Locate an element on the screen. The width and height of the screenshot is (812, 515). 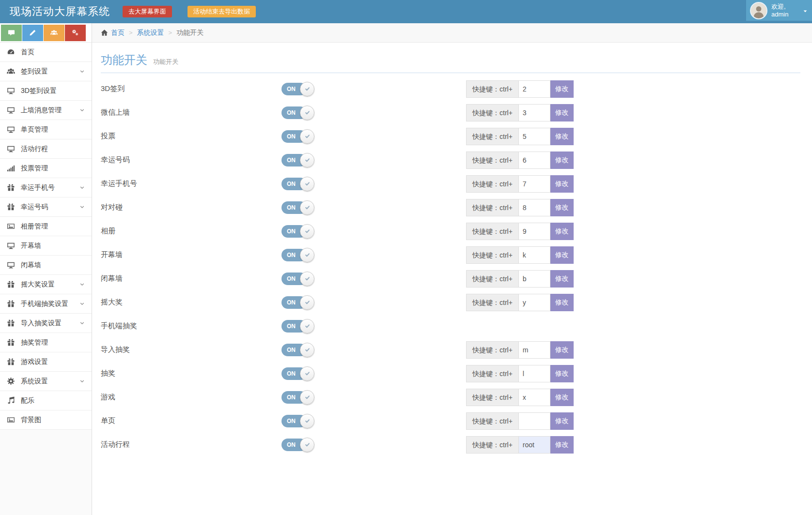
sidebar-item: 相册管理 is located at coordinates (46, 227).